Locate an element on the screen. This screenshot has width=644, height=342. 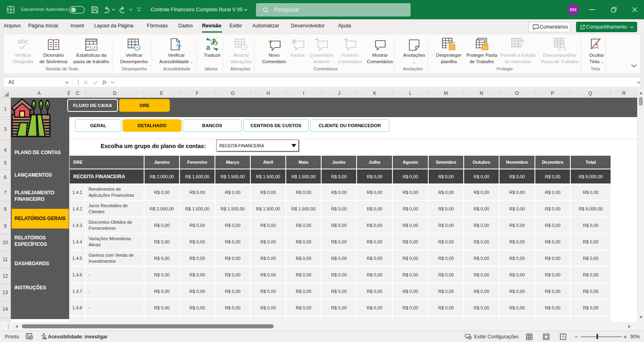
svg-text: あ is located at coordinates (215, 41).